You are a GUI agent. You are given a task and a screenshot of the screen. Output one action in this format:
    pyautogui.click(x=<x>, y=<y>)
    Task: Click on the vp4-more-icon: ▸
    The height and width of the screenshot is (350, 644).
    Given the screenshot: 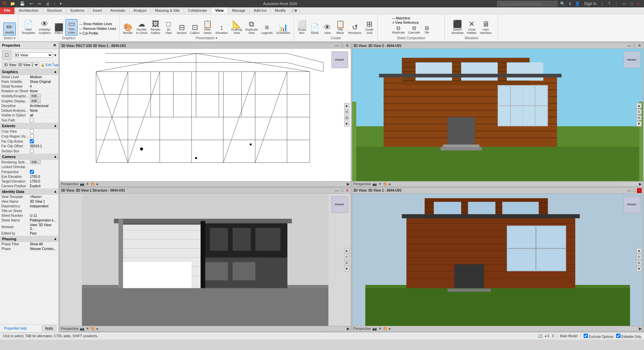 What is the action you would take?
    pyautogui.click(x=390, y=329)
    